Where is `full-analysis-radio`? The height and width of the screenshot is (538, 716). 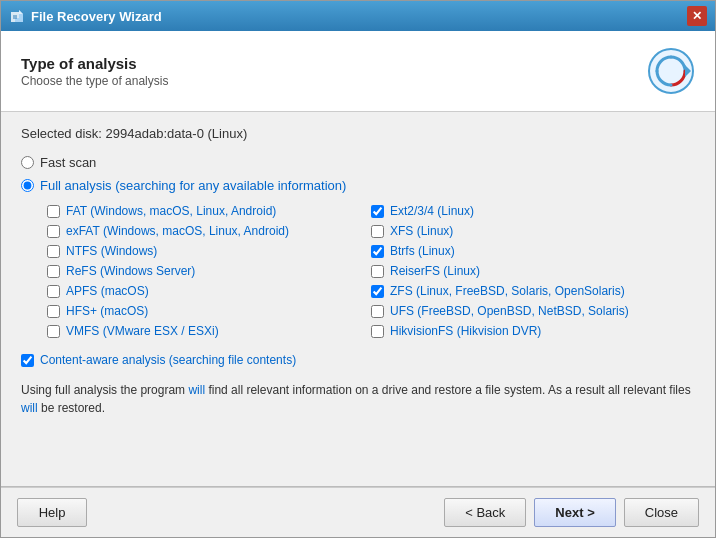 full-analysis-radio is located at coordinates (28, 186).